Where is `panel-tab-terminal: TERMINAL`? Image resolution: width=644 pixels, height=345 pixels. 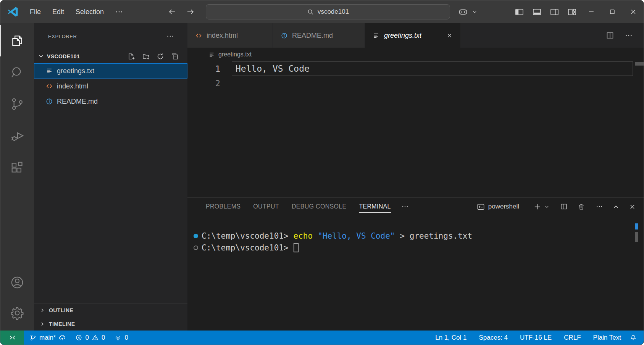
panel-tab-terminal: TERMINAL is located at coordinates (375, 207).